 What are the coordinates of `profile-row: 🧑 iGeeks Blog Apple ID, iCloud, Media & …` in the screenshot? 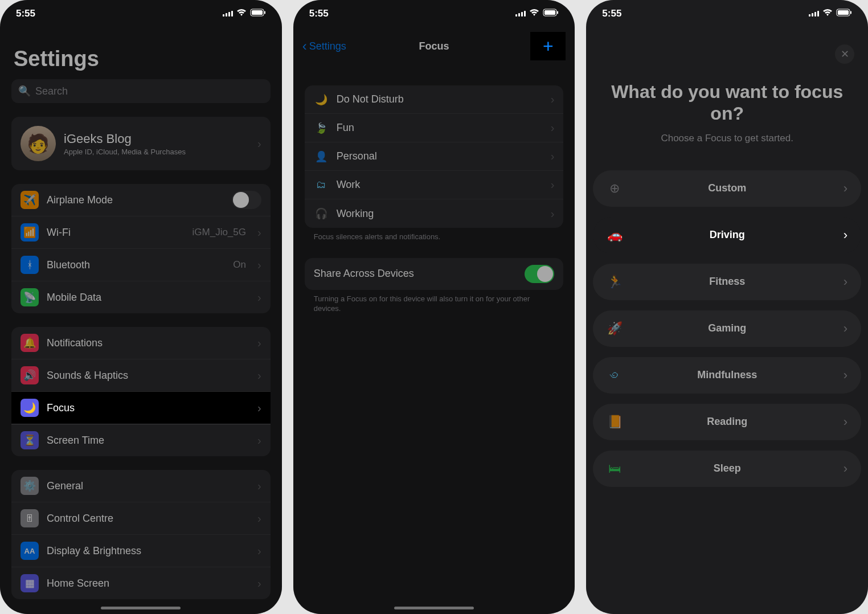 It's located at (141, 144).